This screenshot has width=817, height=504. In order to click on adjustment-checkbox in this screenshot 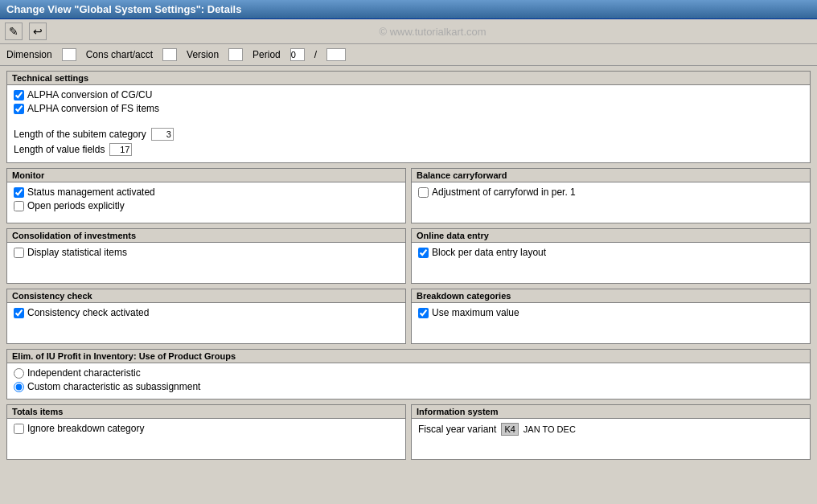, I will do `click(423, 193)`.